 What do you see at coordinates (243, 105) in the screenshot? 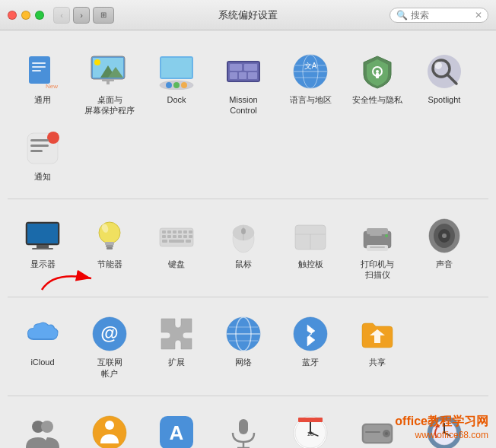
I see `mission-label: MissionControl` at bounding box center [243, 105].